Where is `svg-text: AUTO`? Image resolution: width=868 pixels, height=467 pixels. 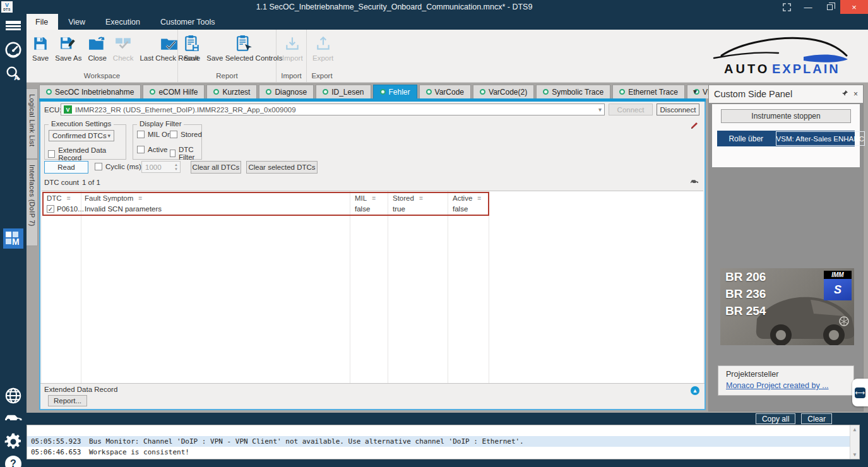
svg-text: AUTO is located at coordinates (747, 69).